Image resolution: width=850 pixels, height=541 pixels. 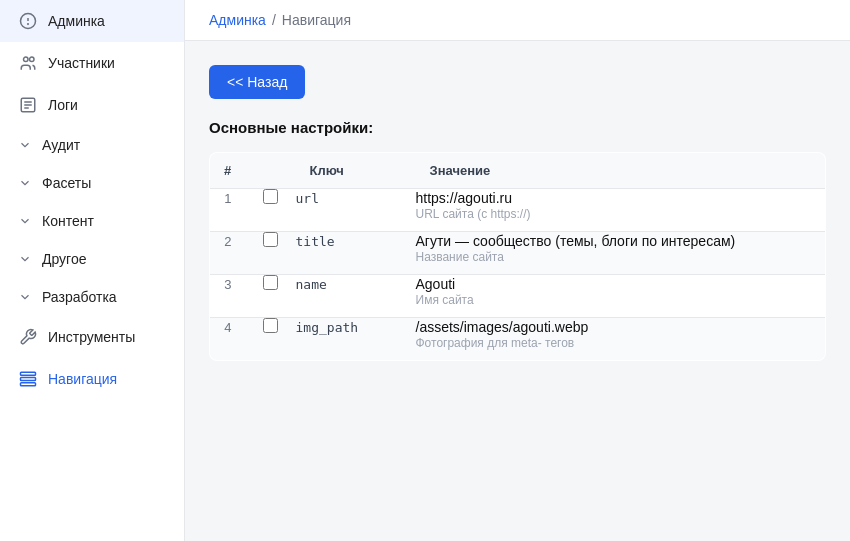 I want to click on sidebar-item-content: Контент, so click(x=92, y=221).